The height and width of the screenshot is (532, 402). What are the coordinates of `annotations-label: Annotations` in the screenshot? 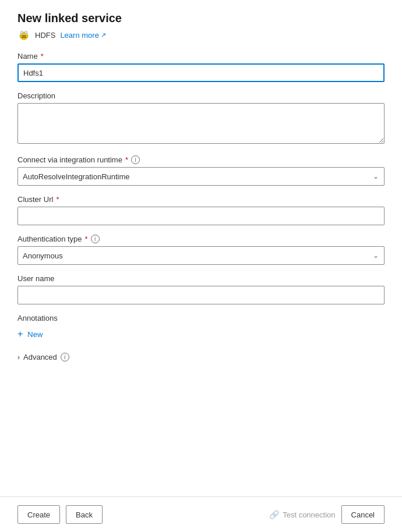 It's located at (201, 318).